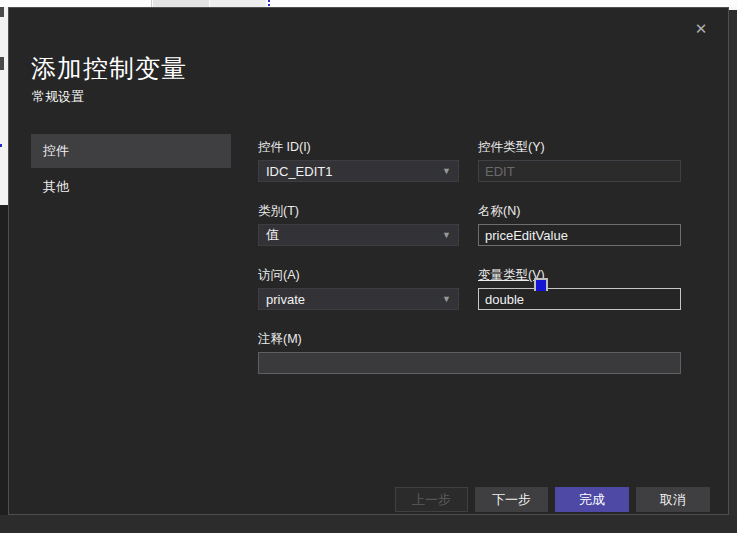 This screenshot has width=737, height=533. Describe the element at coordinates (358, 340) in the screenshot. I see `comment-label: 注释(M)` at that location.